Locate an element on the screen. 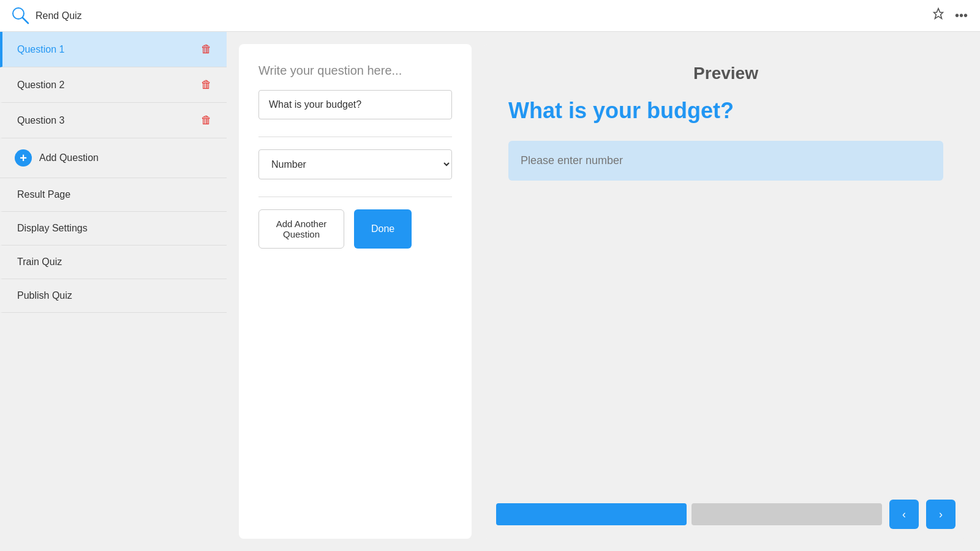 Image resolution: width=980 pixels, height=551 pixels. sidebar-item-question-2: Question 2 🗑 is located at coordinates (113, 85).